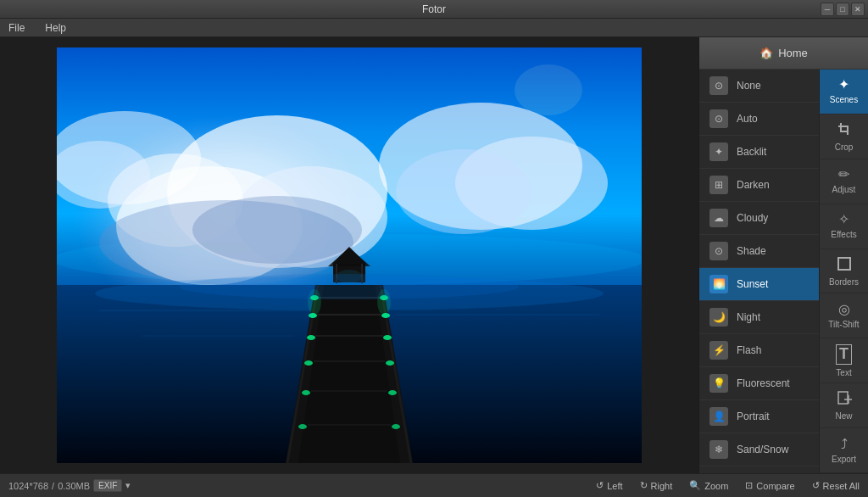 The image size is (868, 497). What do you see at coordinates (760, 285) in the screenshot?
I see `scene-item-sunset: 🌅 Sunset` at bounding box center [760, 285].